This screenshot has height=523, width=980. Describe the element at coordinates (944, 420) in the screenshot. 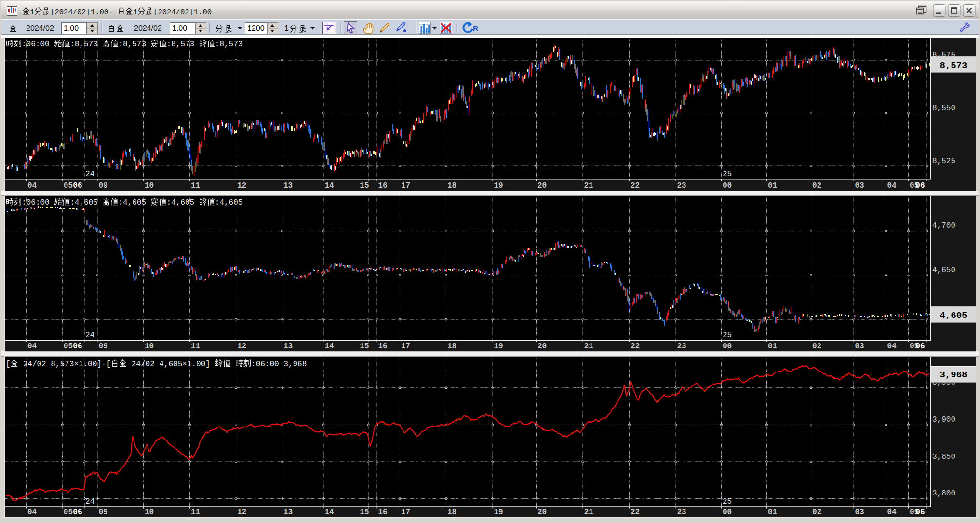

I see `svg-text: 3,900` at that location.